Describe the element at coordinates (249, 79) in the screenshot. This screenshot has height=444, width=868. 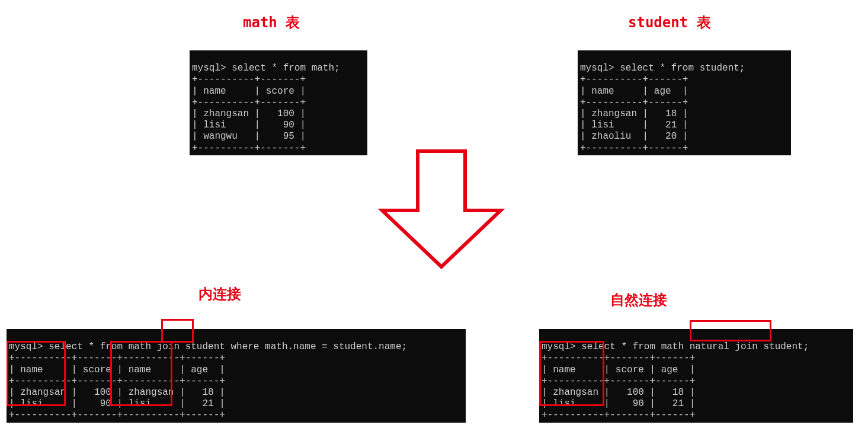
I see `math-sep-top: +----------+-------+` at that location.